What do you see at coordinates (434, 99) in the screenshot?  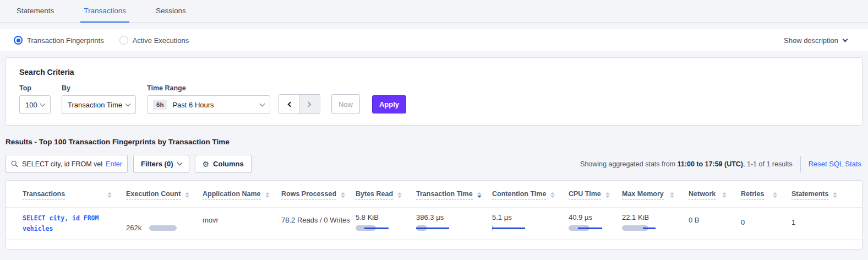 I see `search-criteria-controls: Top 100 By Transaction Time Time Range 6…` at bounding box center [434, 99].